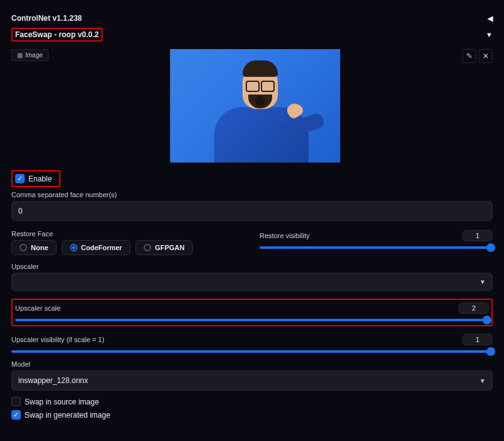 The height and width of the screenshot is (441, 504). I want to click on image-icon: ▦, so click(20, 55).